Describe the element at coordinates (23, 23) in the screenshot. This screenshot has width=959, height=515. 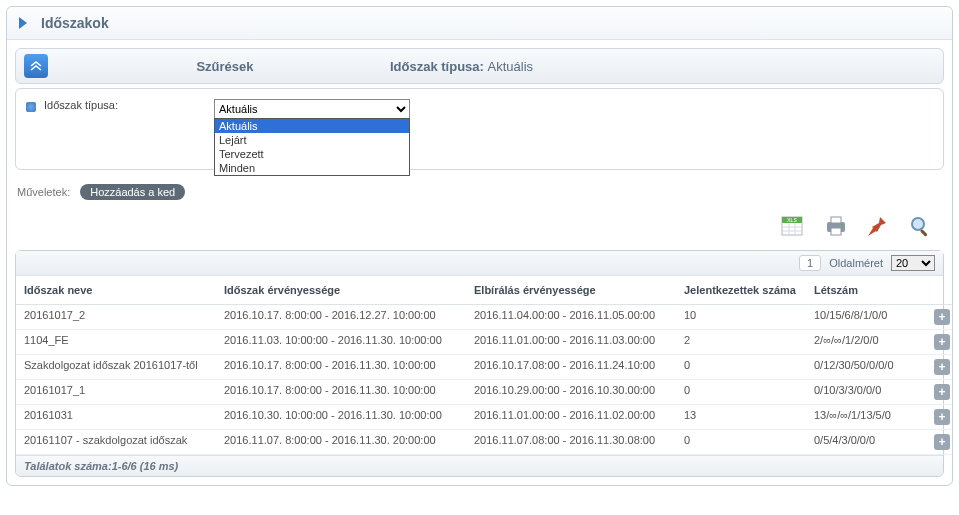
I see `chevron-right-icon` at that location.